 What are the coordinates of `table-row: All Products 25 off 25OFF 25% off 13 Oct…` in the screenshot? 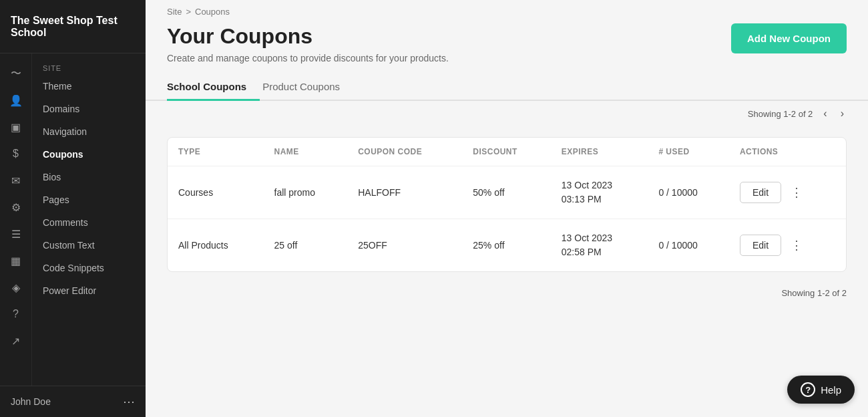 It's located at (507, 246).